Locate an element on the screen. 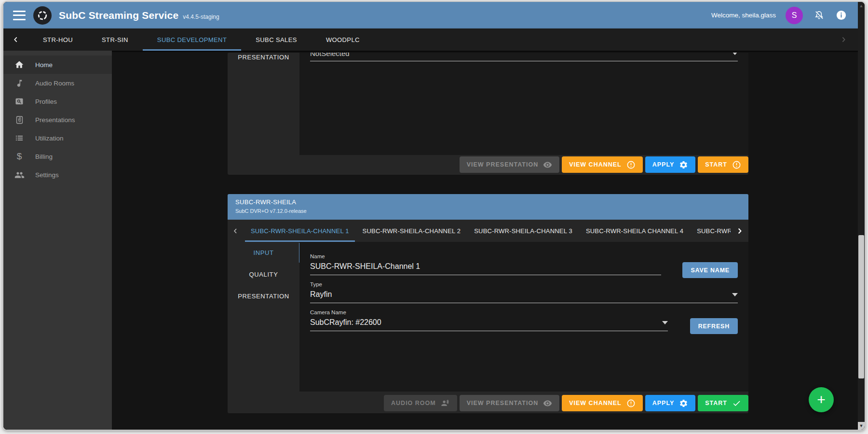 This screenshot has height=434, width=868. presentation-select: NotSelected is located at coordinates (524, 55).